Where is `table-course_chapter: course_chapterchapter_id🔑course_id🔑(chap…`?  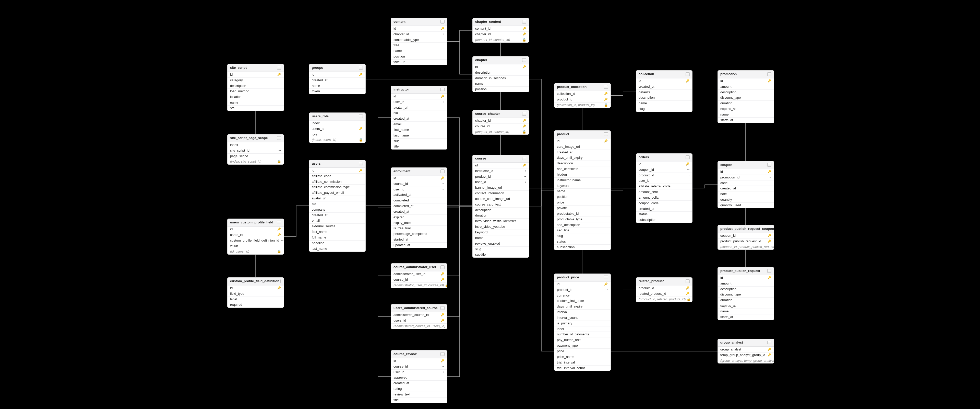
table-course_chapter: course_chapterchapter_id🔑course_id🔑(chap… is located at coordinates (501, 123).